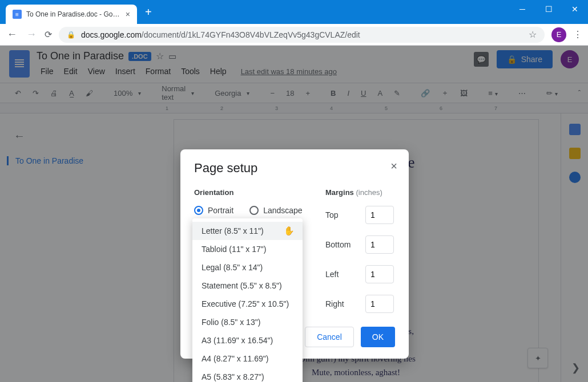 Image resolution: width=588 pixels, height=382 pixels. What do you see at coordinates (248, 340) in the screenshot?
I see `paper-size-option: A3 (11.69" x 16.54")` at bounding box center [248, 340].